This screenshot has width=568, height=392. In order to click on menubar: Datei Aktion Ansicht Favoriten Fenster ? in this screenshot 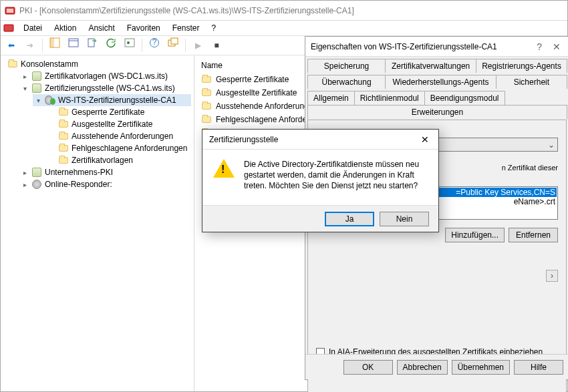, I will do `click(284, 28)`.